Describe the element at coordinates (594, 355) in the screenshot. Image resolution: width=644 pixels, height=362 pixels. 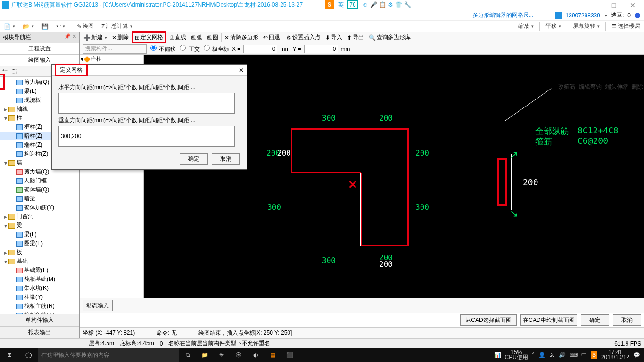
I see `tray-sogou-icon: S` at that location.